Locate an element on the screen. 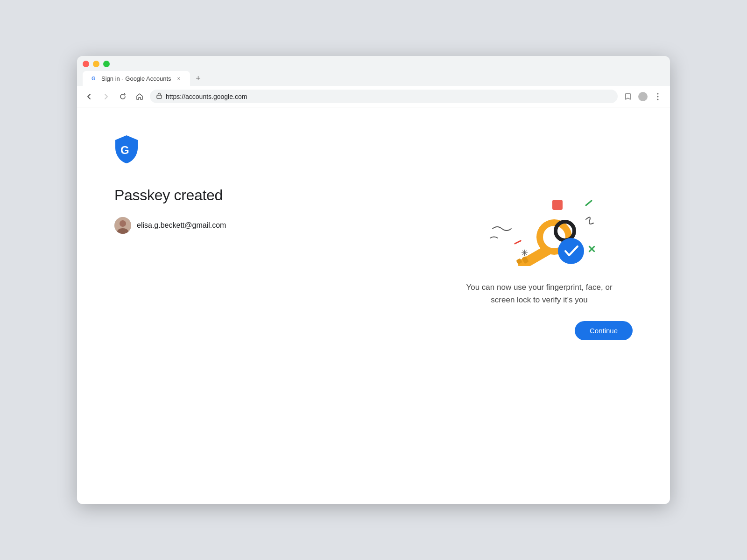 The image size is (747, 560). back-button is located at coordinates (89, 97).